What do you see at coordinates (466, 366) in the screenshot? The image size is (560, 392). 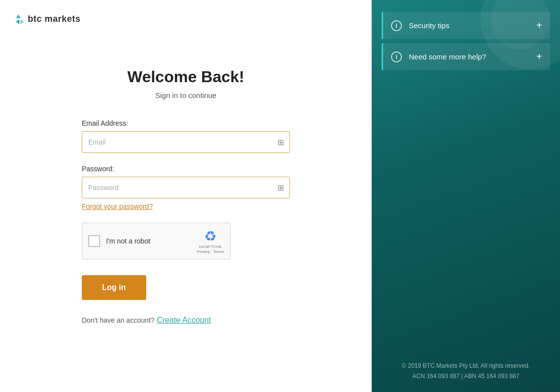 I see `footer-line1: © 2019 BTC Markets Pty Ltd. All rights r…` at bounding box center [466, 366].